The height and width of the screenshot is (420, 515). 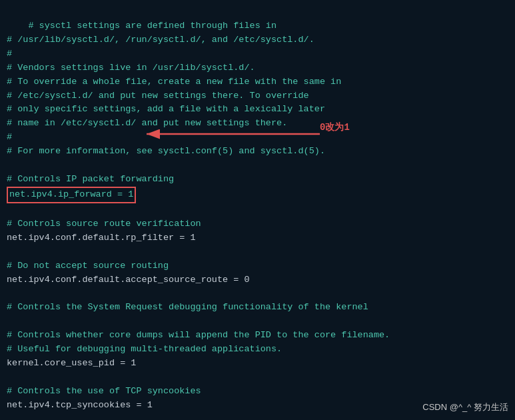 What do you see at coordinates (101, 237) in the screenshot?
I see `line-13: net.ipv4.conf.default.rp_filter = 1` at bounding box center [101, 237].